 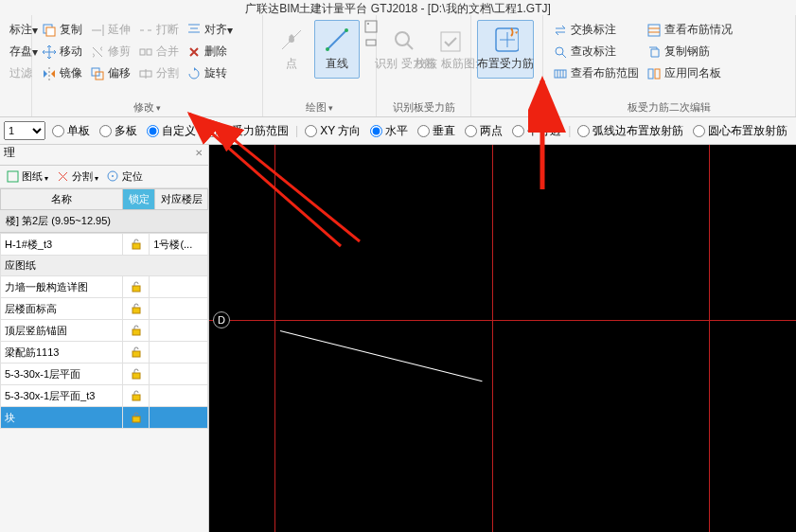 I want to click on place-rebar-button: 布置受力筋, so click(x=505, y=49).